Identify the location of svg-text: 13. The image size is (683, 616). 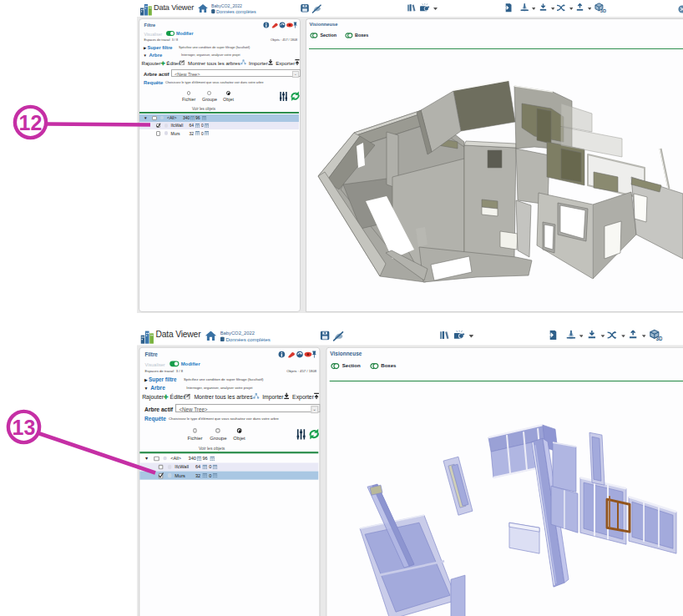
(24, 427).